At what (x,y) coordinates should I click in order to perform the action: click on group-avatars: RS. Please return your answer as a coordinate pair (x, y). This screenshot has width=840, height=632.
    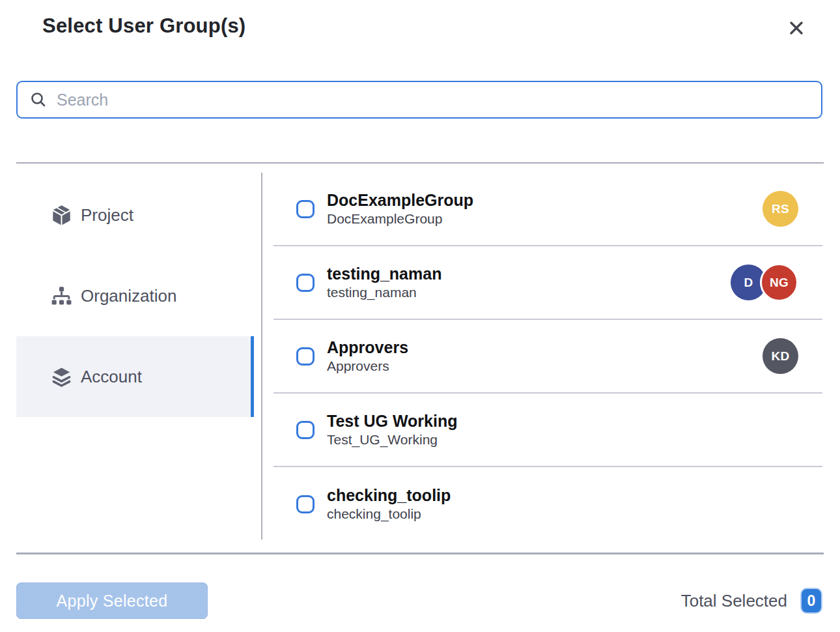
    Looking at the image, I should click on (780, 208).